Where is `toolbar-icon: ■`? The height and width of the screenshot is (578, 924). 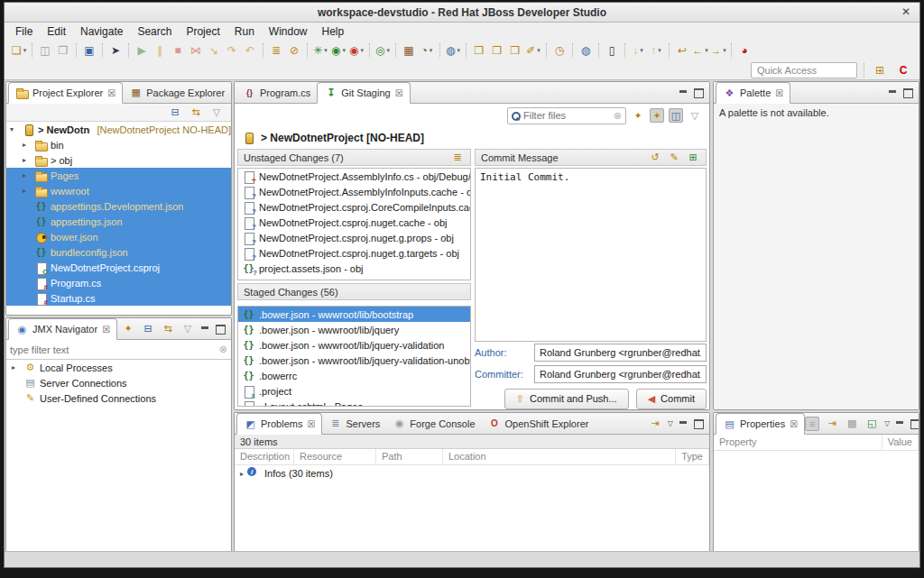 toolbar-icon: ■ is located at coordinates (178, 50).